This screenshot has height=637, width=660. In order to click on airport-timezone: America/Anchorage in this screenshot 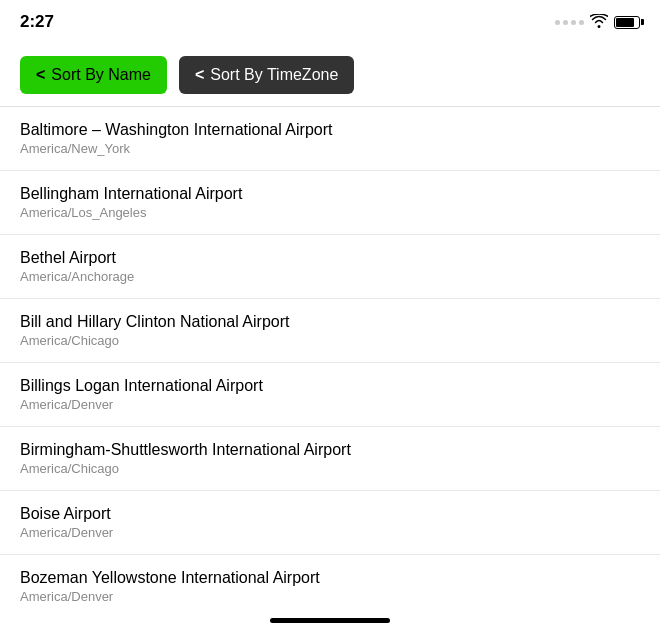, I will do `click(330, 276)`.